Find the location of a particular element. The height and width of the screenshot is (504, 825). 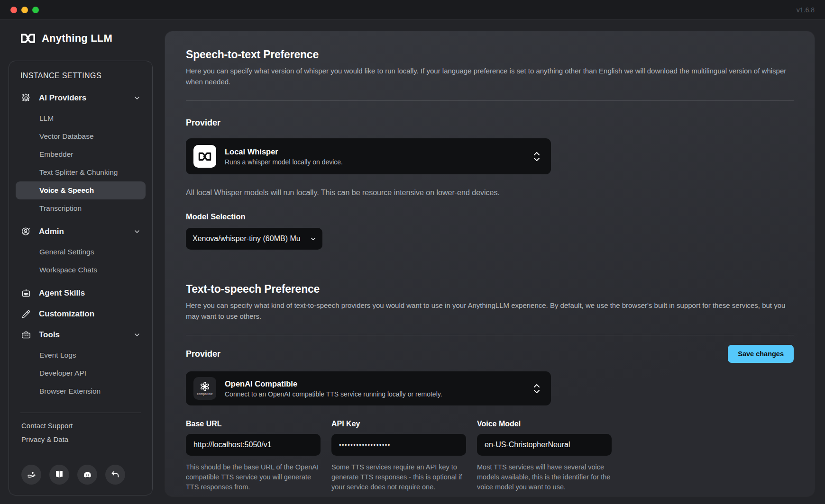

pencil-icon is located at coordinates (26, 314).